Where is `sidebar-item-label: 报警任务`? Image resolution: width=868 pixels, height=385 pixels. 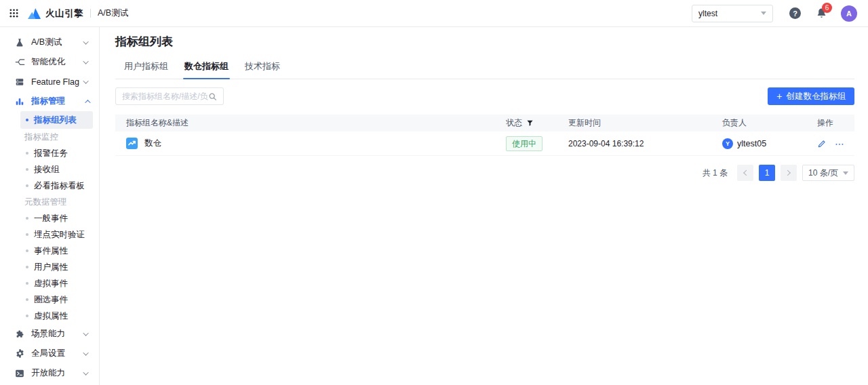
sidebar-item-label: 报警任务 is located at coordinates (51, 153).